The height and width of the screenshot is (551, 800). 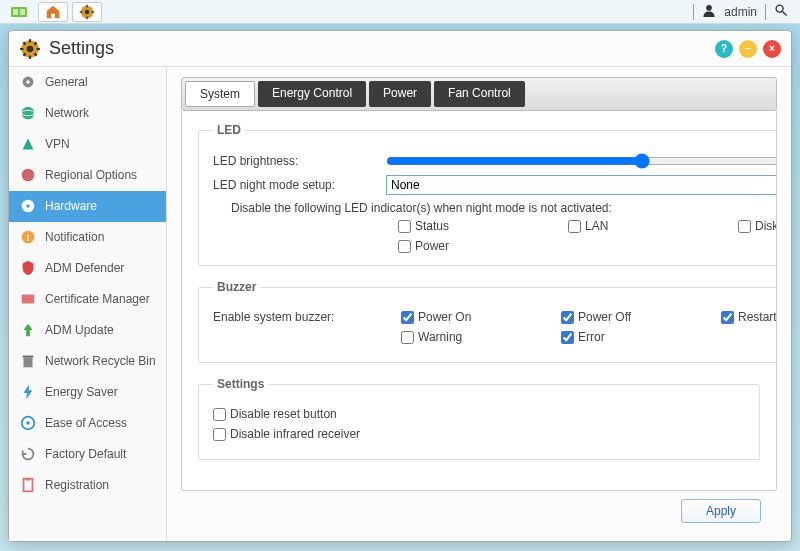 I want to click on check-disable-ir: Disable infrared receiver, so click(x=286, y=434).